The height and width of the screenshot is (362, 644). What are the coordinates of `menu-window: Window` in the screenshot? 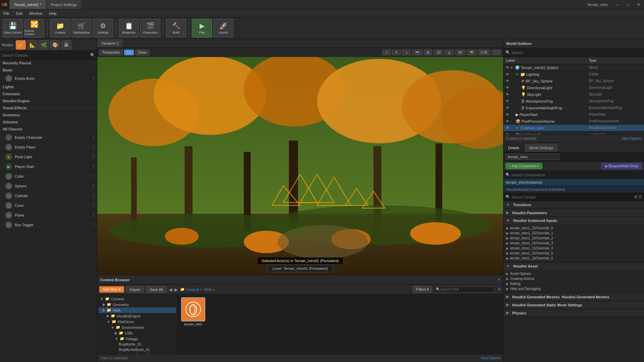 It's located at (36, 13).